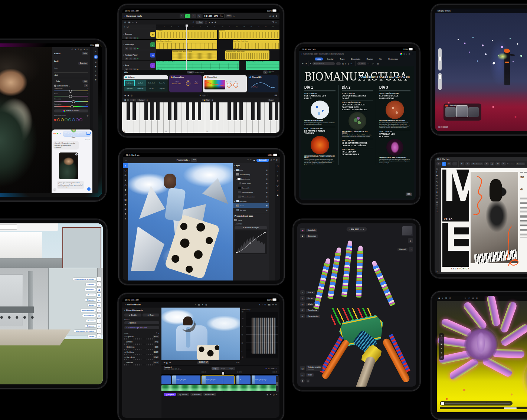 The height and width of the screenshot is (420, 527). I want to click on layers-icon: ❏, so click(278, 166).